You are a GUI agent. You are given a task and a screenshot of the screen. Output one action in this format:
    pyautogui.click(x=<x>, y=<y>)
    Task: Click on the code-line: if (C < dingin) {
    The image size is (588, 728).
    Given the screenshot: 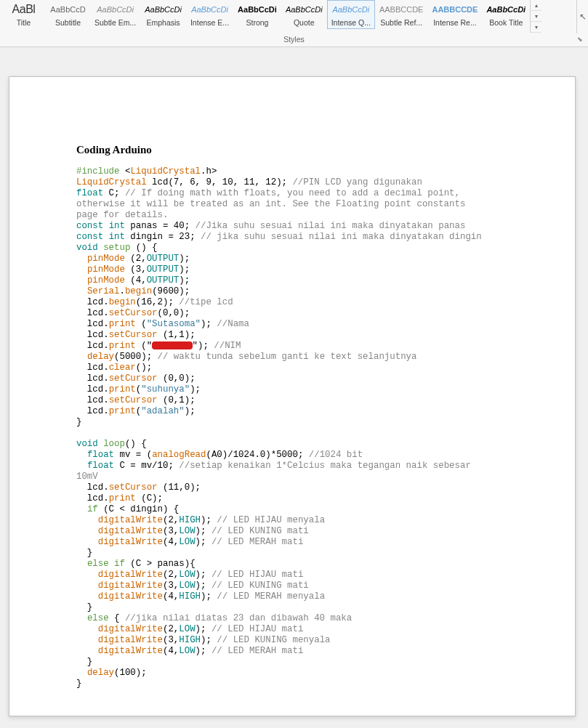 What is the action you would take?
    pyautogui.click(x=313, y=510)
    